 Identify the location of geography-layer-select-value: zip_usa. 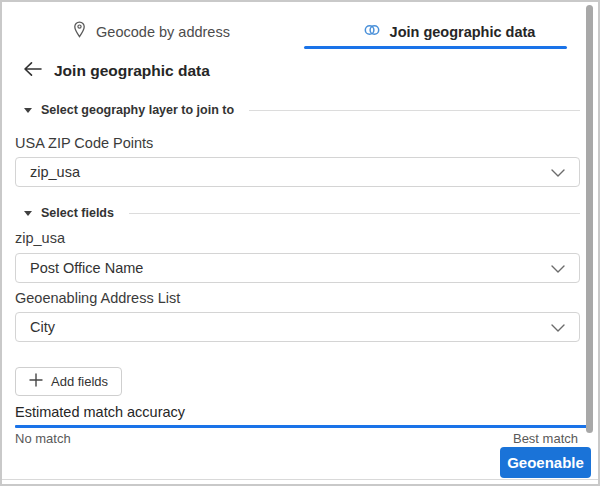
(55, 172).